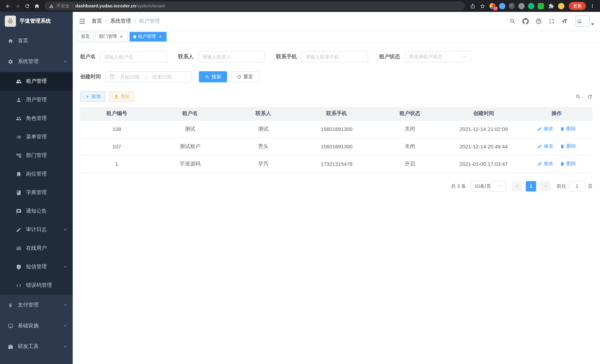 Image resolution: width=600 pixels, height=364 pixels. What do you see at coordinates (557, 113) in the screenshot?
I see `column-header-actions: 操作` at bounding box center [557, 113].